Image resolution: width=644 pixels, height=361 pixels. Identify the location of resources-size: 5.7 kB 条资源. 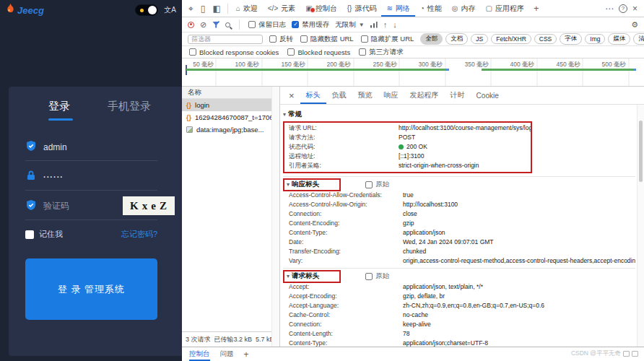
(264, 339).